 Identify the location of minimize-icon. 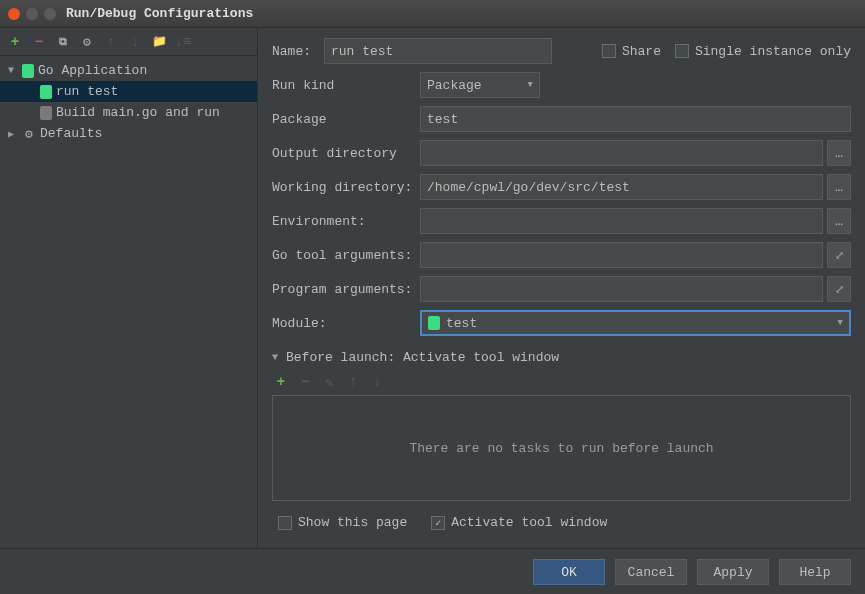
(32, 14).